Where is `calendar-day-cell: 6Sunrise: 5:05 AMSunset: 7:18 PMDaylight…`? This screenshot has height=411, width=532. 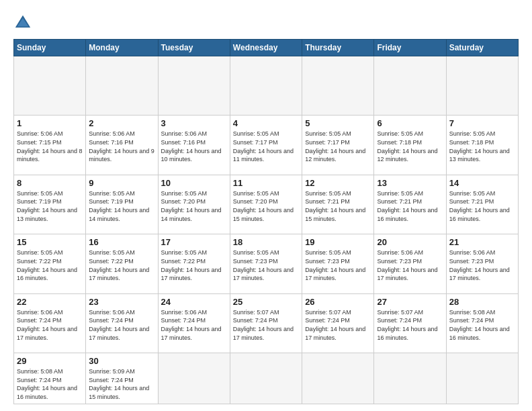 calendar-day-cell: 6Sunrise: 5:05 AMSunset: 7:18 PMDaylight… is located at coordinates (410, 145).